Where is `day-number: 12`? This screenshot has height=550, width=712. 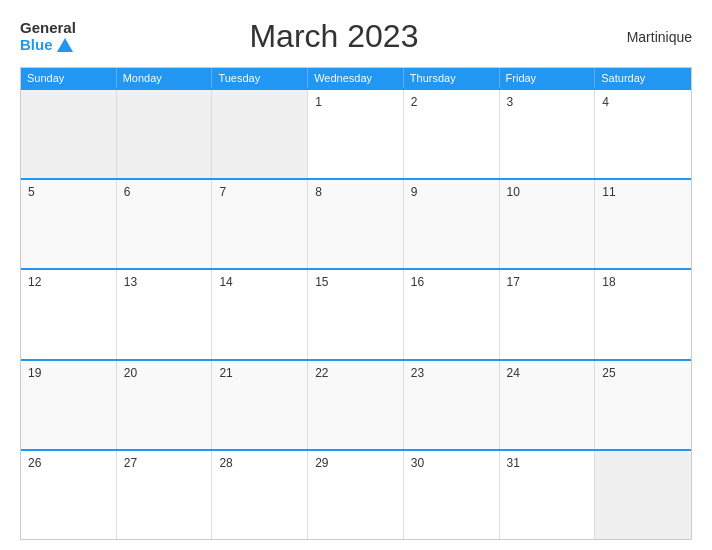
day-number: 12 is located at coordinates (68, 282).